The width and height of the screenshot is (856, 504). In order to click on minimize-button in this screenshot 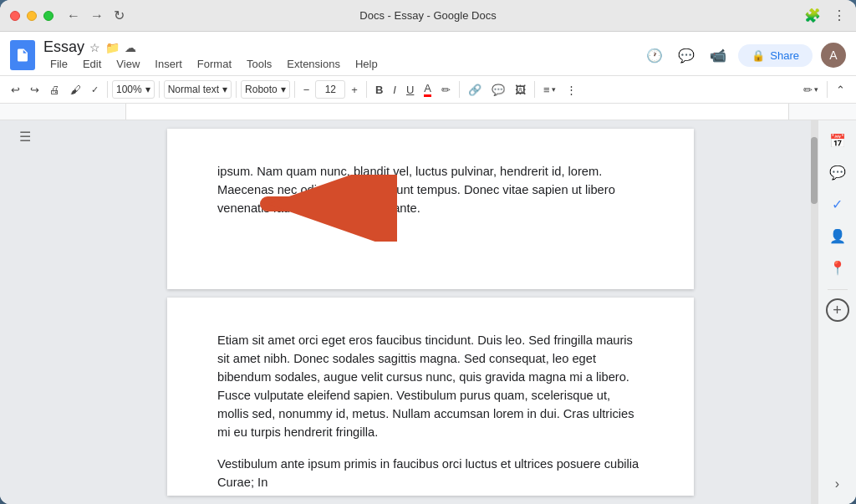, I will do `click(32, 16)`.